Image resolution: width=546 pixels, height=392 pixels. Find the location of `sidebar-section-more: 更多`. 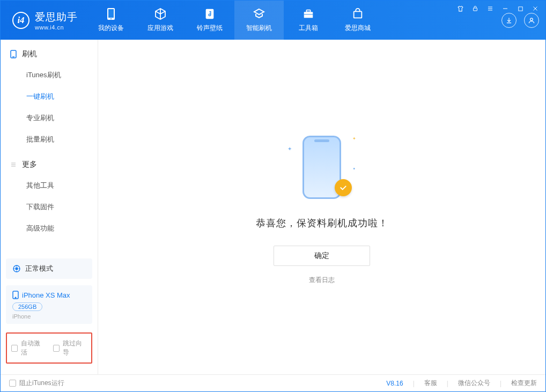

sidebar-section-more: 更多 is located at coordinates (49, 162).